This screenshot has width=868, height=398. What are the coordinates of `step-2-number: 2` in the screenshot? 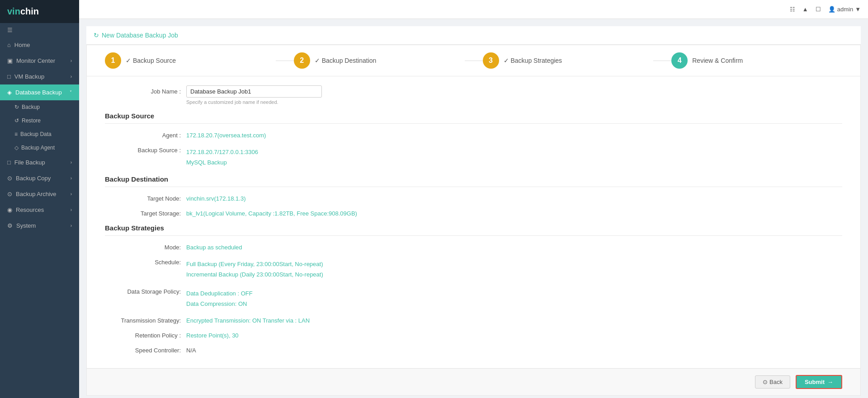 It's located at (302, 61).